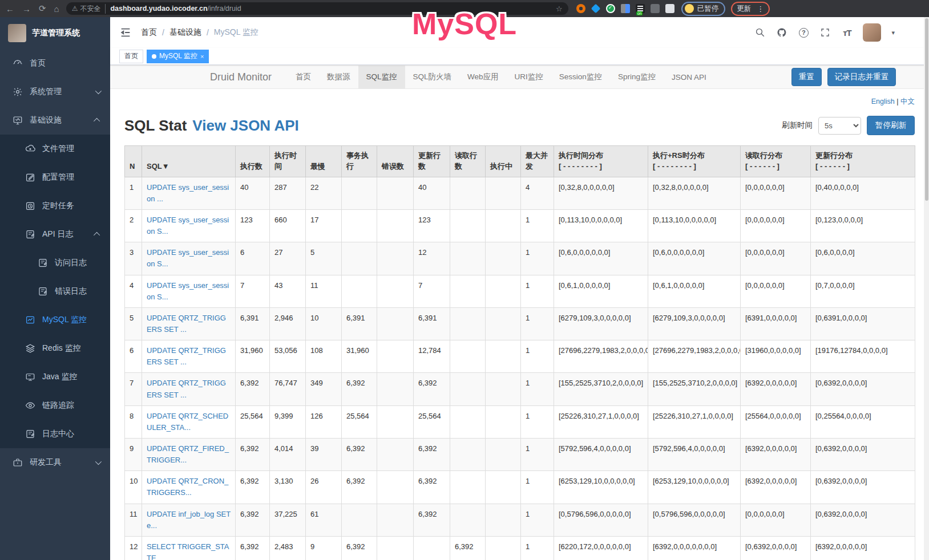 The width and height of the screenshot is (929, 560). Describe the element at coordinates (149, 33) in the screenshot. I see `breadcrumb-home: 首页` at that location.